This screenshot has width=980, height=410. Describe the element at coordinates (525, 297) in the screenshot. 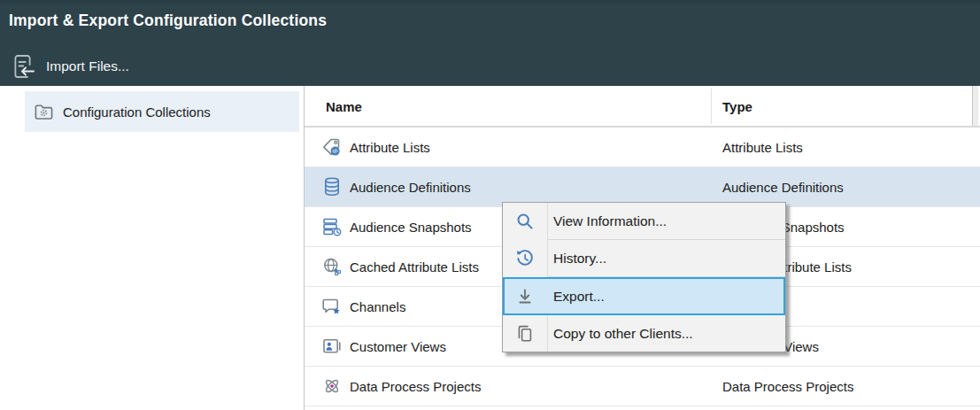

I see `download-icon` at that location.